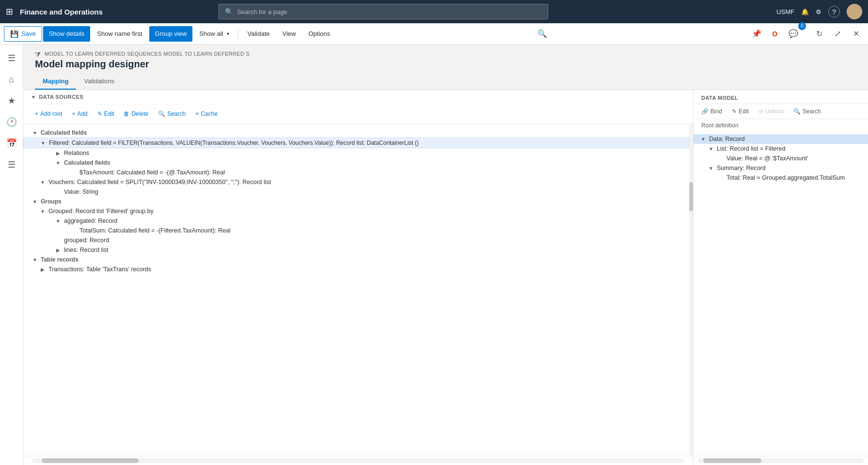 The image size is (868, 465). Describe the element at coordinates (206, 114) in the screenshot. I see `cache-button: + Cache` at that location.